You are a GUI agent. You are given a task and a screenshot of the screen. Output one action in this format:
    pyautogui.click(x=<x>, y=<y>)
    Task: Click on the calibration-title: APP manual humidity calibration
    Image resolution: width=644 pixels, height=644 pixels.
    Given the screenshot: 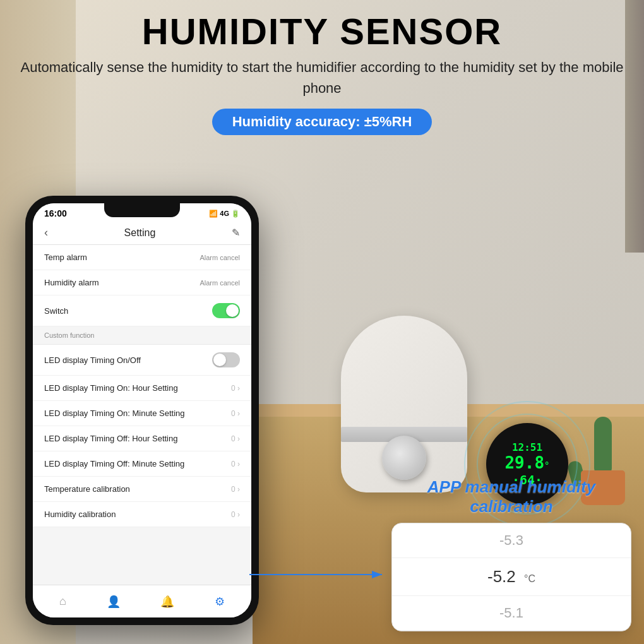 What is the action you would take?
    pyautogui.click(x=511, y=497)
    